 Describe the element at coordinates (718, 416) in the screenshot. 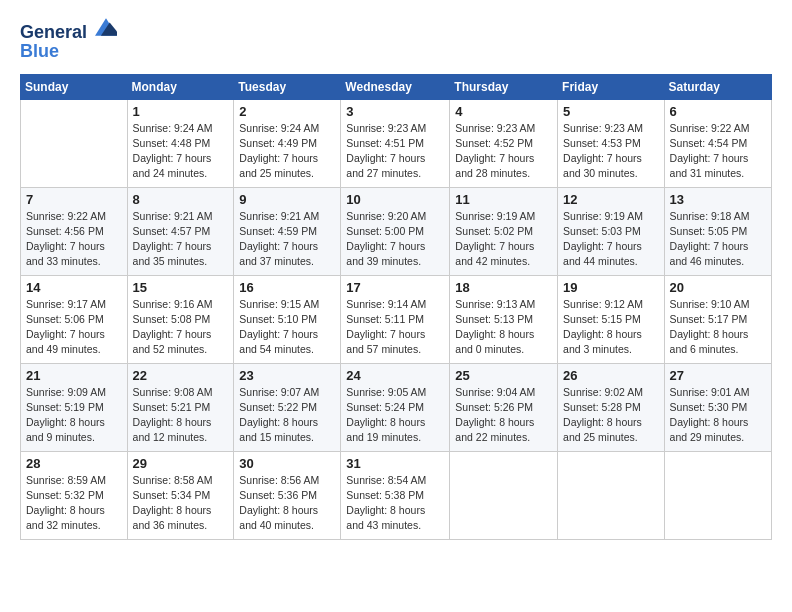

I see `day-info: Sunrise: 9:01 AMSunset: 5:30 PMDaylight:…` at that location.